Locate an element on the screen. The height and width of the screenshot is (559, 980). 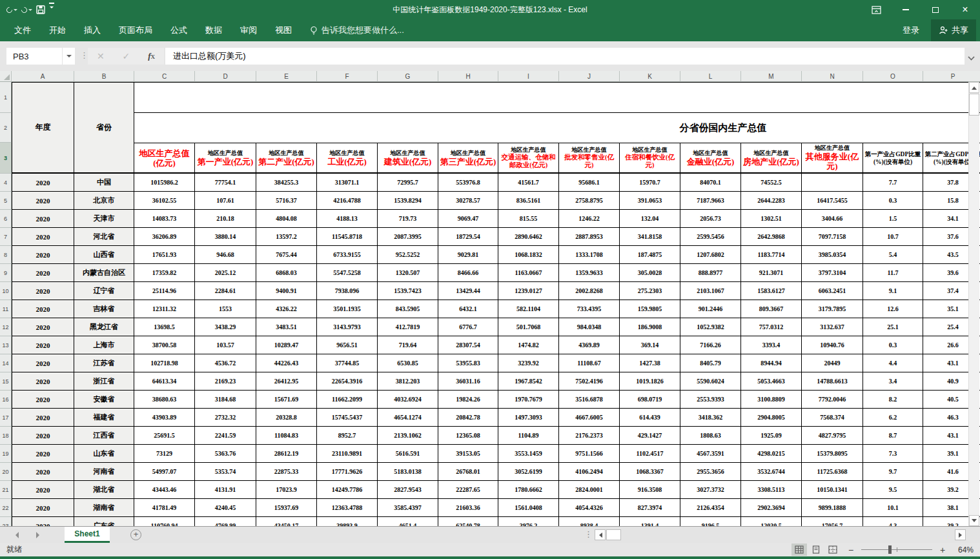
undo-button is located at coordinates (12, 10).